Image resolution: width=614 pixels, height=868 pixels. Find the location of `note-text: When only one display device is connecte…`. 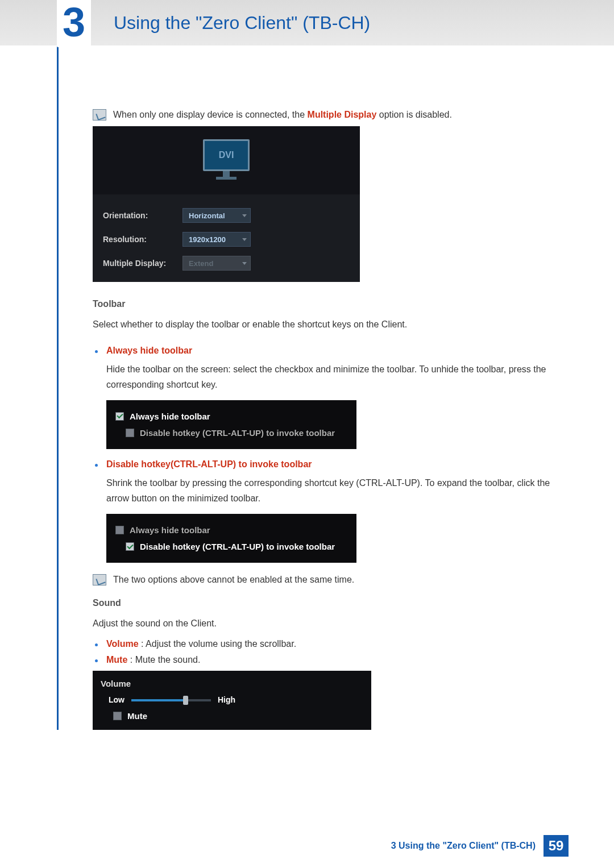

note-text: When only one display device is connecte… is located at coordinates (283, 115).